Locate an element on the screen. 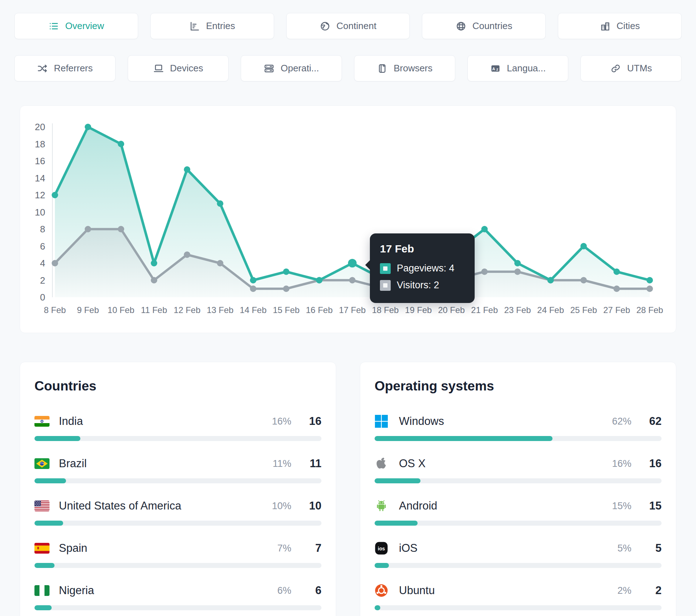  tab-label: UTMs is located at coordinates (639, 68).